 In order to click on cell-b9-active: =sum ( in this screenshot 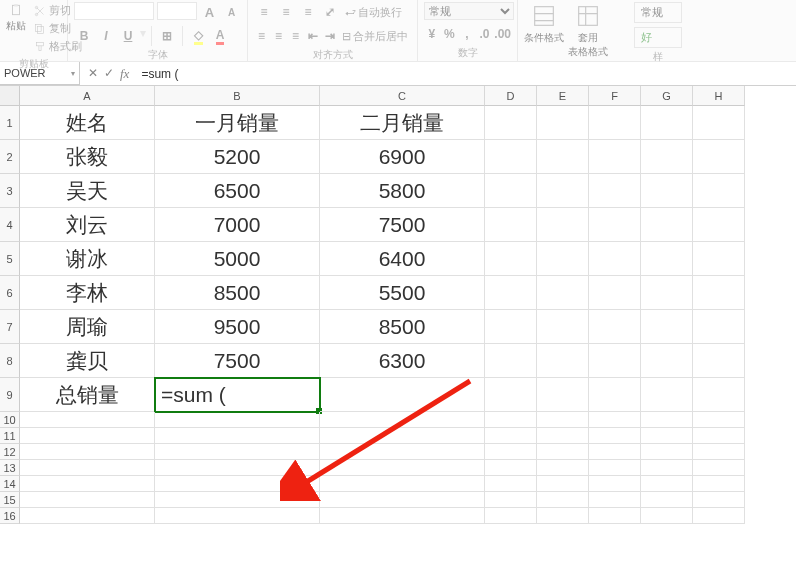, I will do `click(238, 395)`.